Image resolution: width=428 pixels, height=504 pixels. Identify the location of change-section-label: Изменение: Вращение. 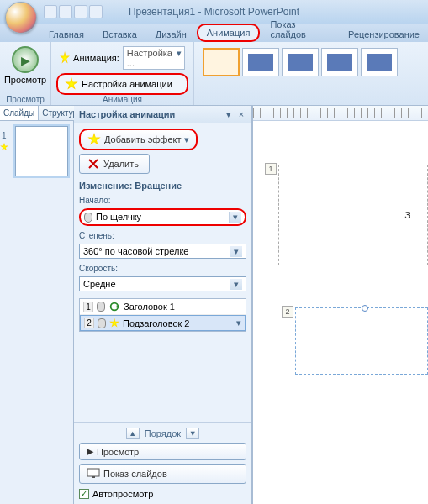
(163, 186).